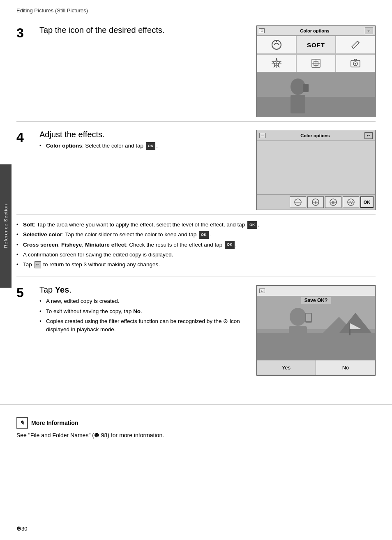 The image size is (392, 540). I want to click on step5-bullets: A new, edited copy is created. To exit w…, so click(144, 316).